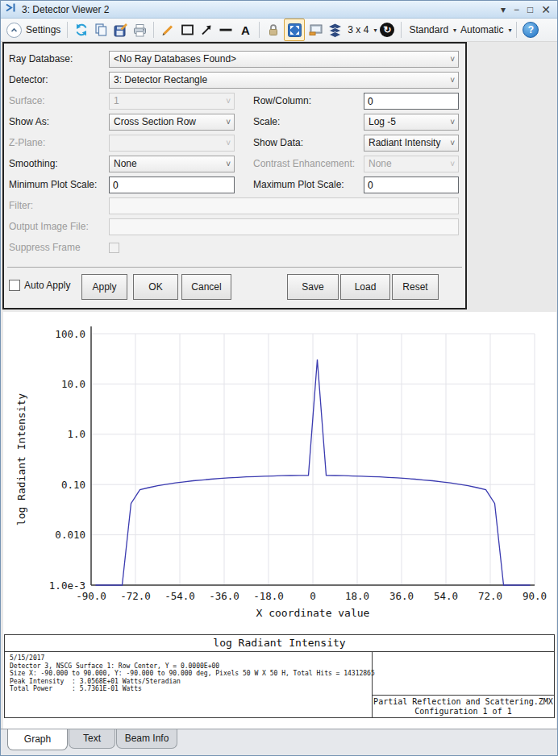 The image size is (558, 756). Describe the element at coordinates (411, 164) in the screenshot. I see `contrast-enhancement-select: None ˅` at that location.